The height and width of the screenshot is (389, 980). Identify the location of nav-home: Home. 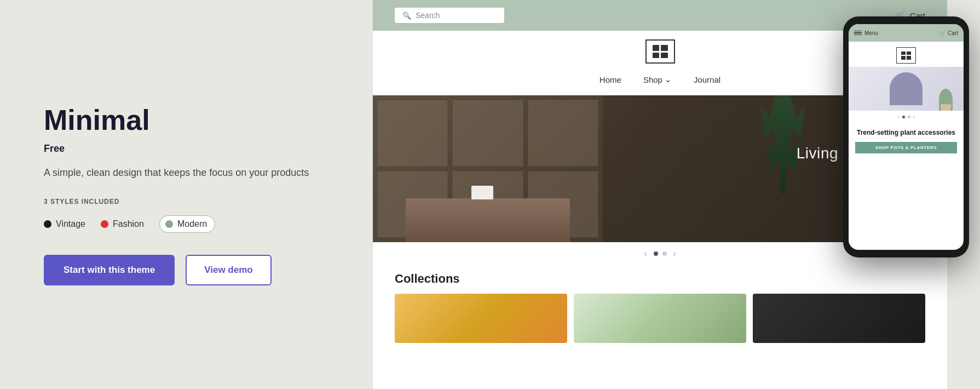
(610, 80).